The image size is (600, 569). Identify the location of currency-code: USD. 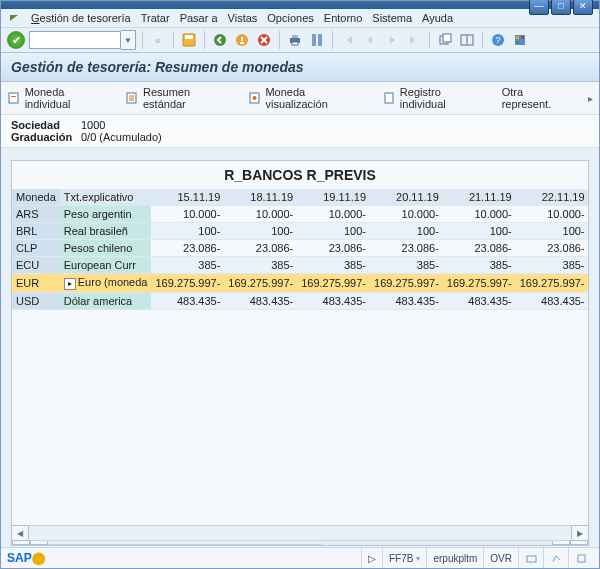
(36, 302).